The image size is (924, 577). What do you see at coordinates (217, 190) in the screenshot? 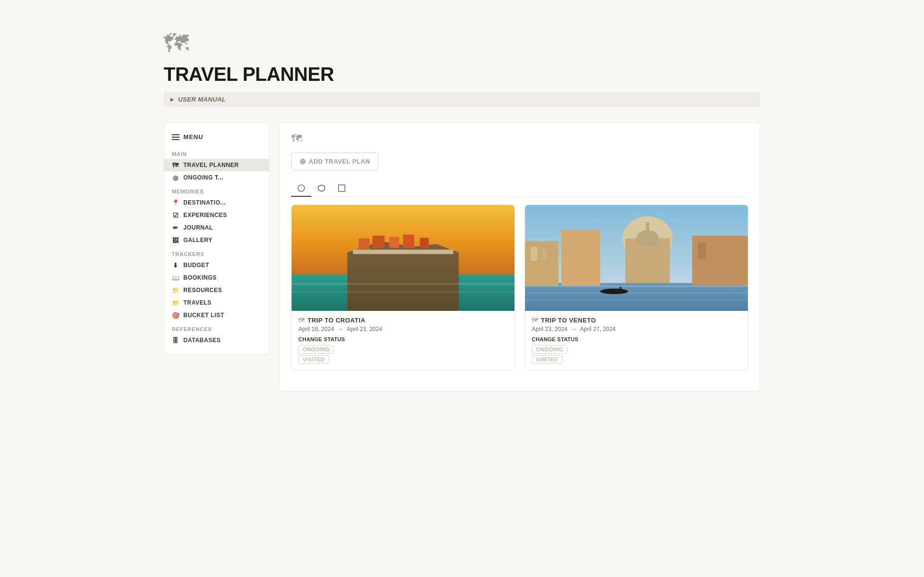
I see `section-title-memories: MEMORIES` at bounding box center [217, 190].